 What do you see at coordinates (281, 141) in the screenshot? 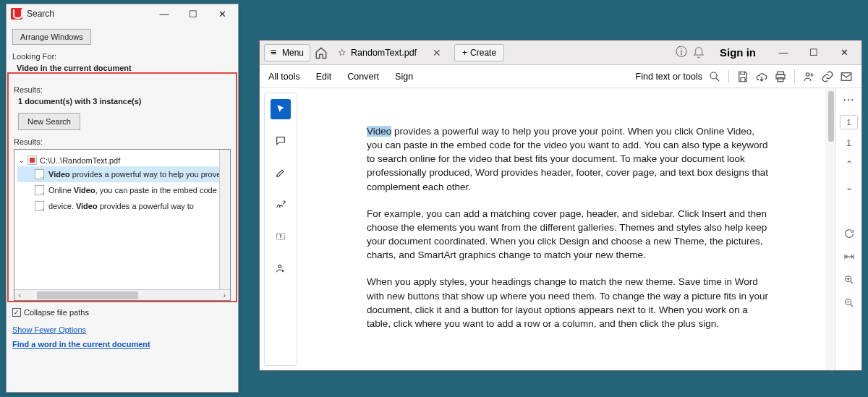
I see `comment-tool-icon` at bounding box center [281, 141].